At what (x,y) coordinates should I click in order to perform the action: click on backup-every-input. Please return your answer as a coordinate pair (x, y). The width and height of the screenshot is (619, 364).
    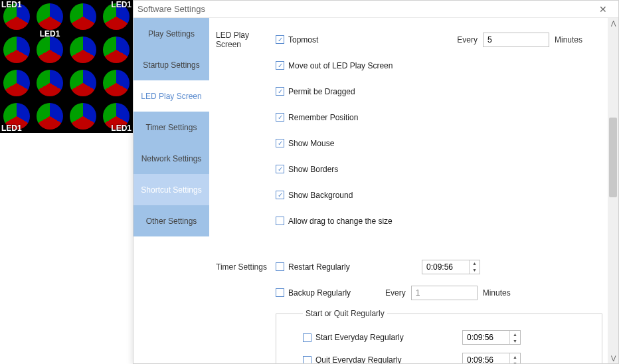
    Looking at the image, I should click on (444, 293).